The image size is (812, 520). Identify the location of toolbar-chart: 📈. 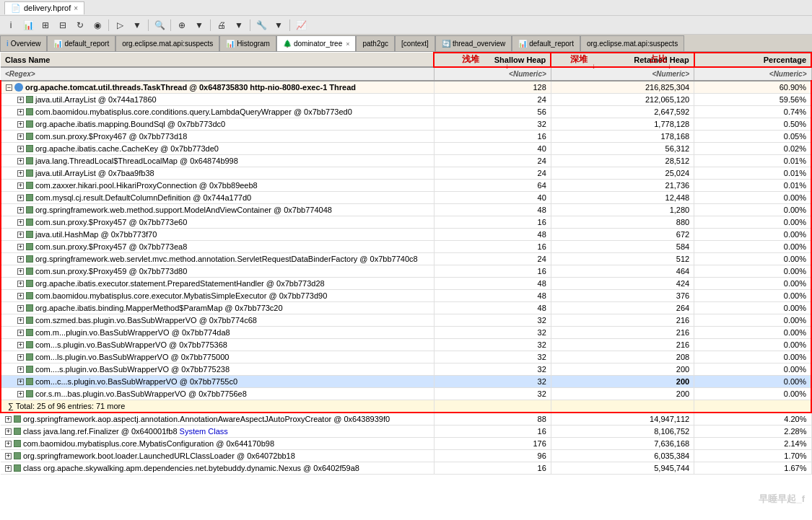
(301, 25).